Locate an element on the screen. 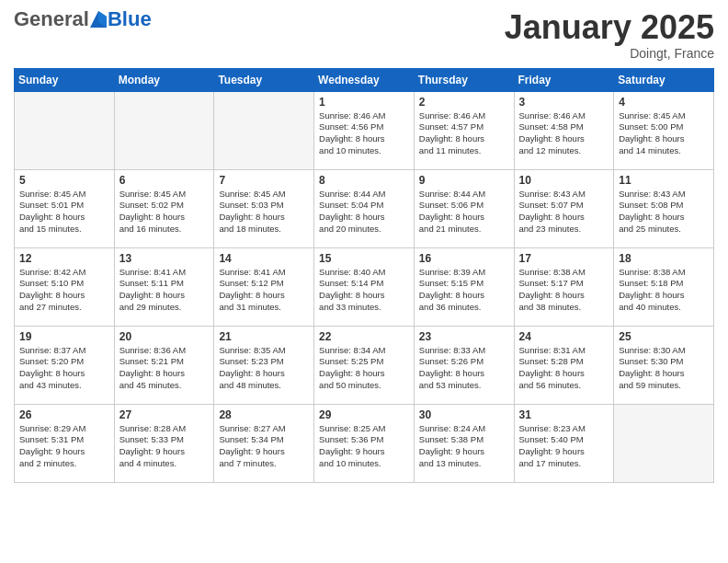  day-info: Sunrise: 8:35 AM Sunset: 5:23 PM Dayligh… is located at coordinates (264, 368).